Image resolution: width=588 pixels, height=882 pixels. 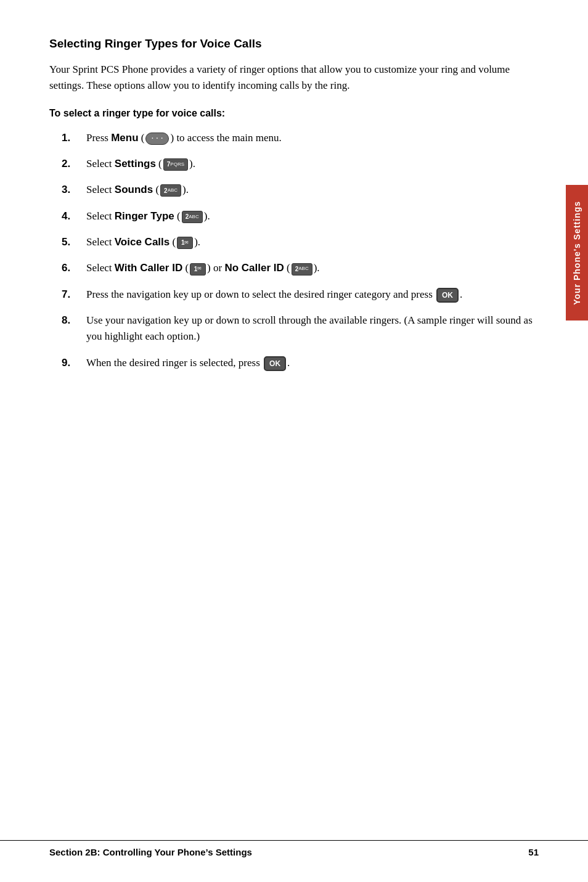 I want to click on key-1msg-caller: 1✉, so click(x=198, y=269).